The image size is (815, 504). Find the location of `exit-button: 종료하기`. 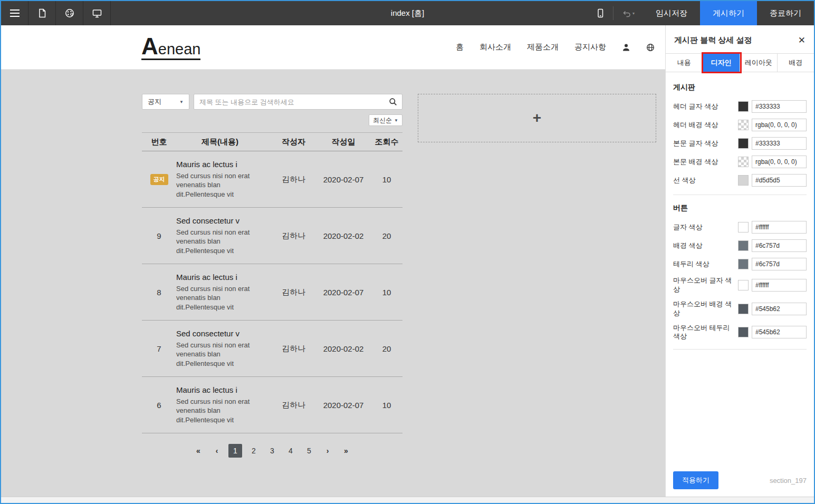

exit-button: 종료하기 is located at coordinates (785, 13).